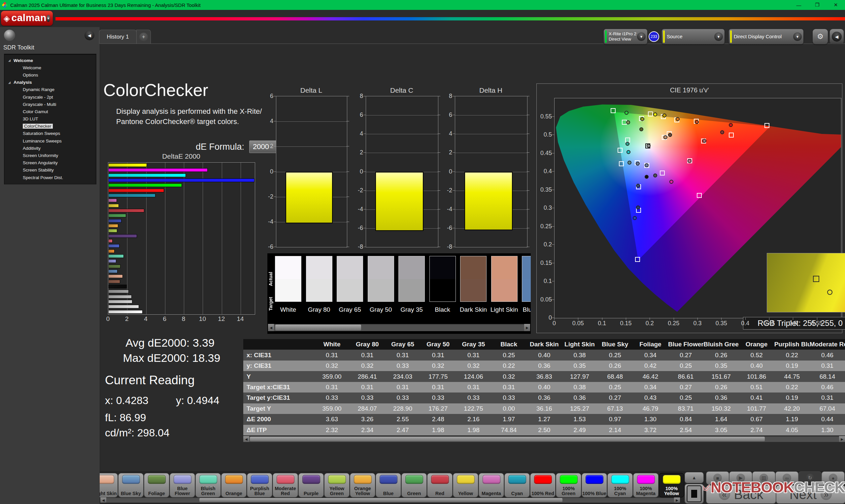  What do you see at coordinates (837, 37) in the screenshot?
I see `panel-collapse-button: ◀` at bounding box center [837, 37].